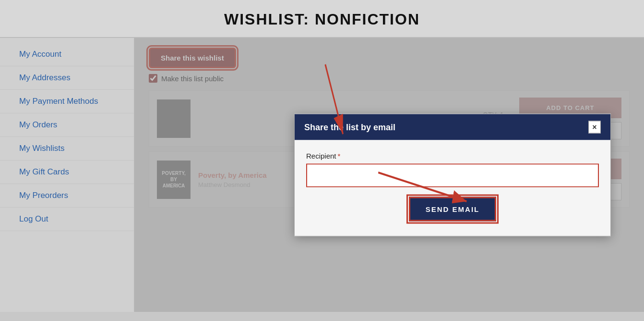  What do you see at coordinates (453, 176) in the screenshot?
I see `recipient-input-row` at bounding box center [453, 176].